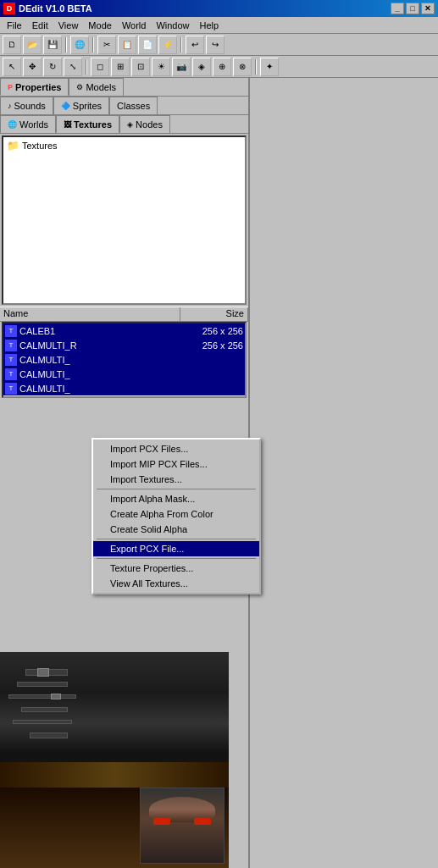 The image size is (438, 868). I want to click on tb2-obj: ◈, so click(202, 67).